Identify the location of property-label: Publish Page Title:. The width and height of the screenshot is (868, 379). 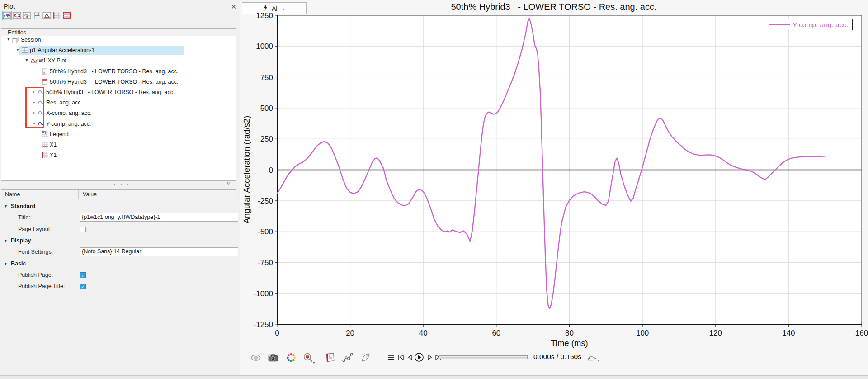
(42, 287).